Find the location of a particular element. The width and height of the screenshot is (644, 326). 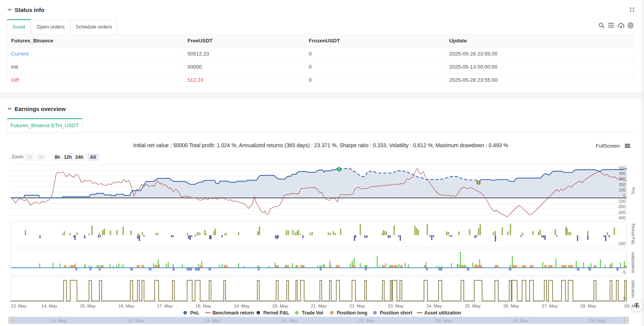

svg-text: Benchmark return is located at coordinates (233, 313).